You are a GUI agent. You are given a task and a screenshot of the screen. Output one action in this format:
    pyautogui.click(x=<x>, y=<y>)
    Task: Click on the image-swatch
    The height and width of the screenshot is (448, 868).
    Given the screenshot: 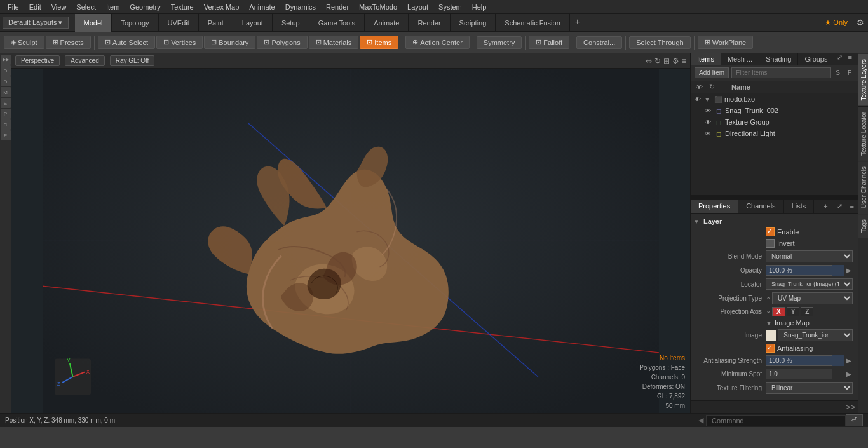 What is the action you would take?
    pyautogui.click(x=771, y=336)
    